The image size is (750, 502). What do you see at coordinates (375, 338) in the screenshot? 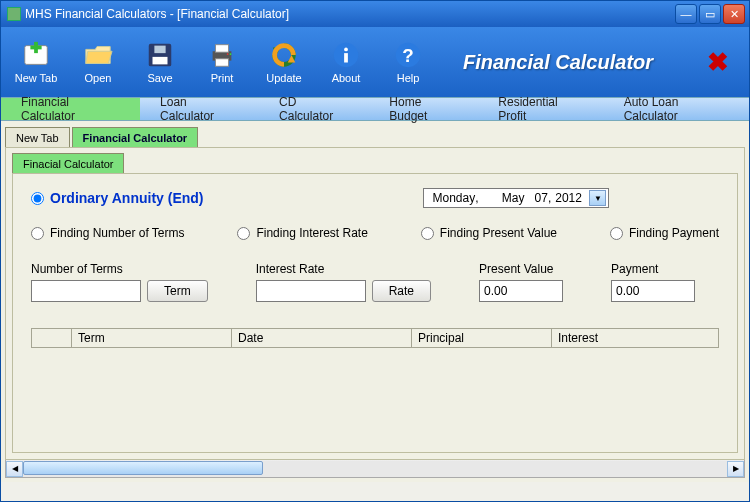
I see `result-table-header: Term Date Principal Interest` at bounding box center [375, 338].